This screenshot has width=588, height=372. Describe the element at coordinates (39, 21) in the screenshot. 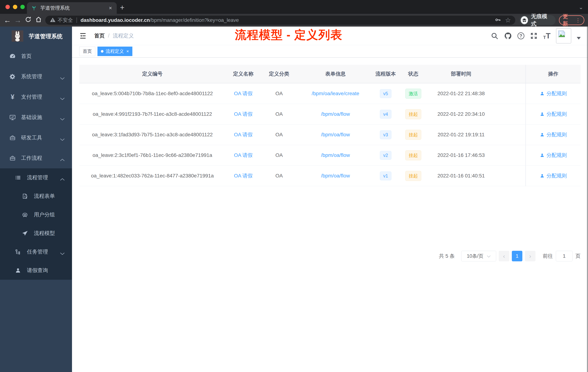

I see `home-button` at that location.